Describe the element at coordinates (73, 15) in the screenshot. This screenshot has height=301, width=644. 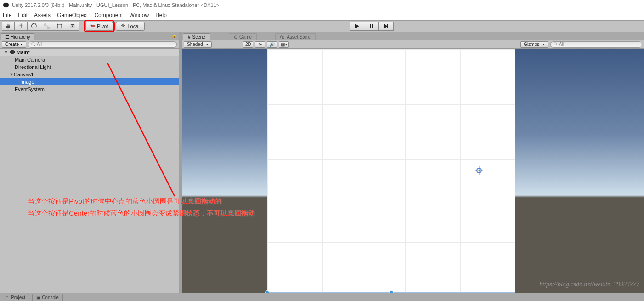
I see `menu-gameobject: GameObject` at that location.